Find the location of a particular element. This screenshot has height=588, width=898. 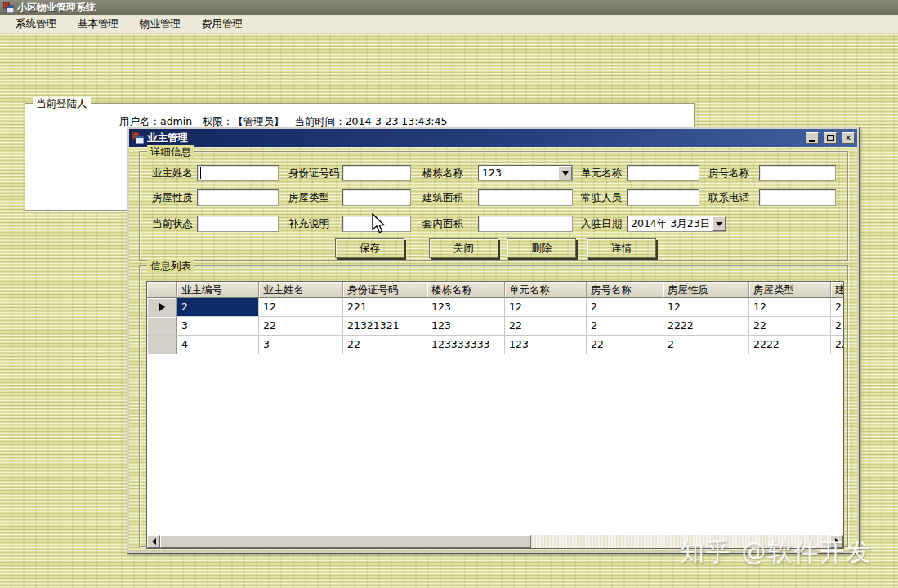

minimize-icon is located at coordinates (812, 141).